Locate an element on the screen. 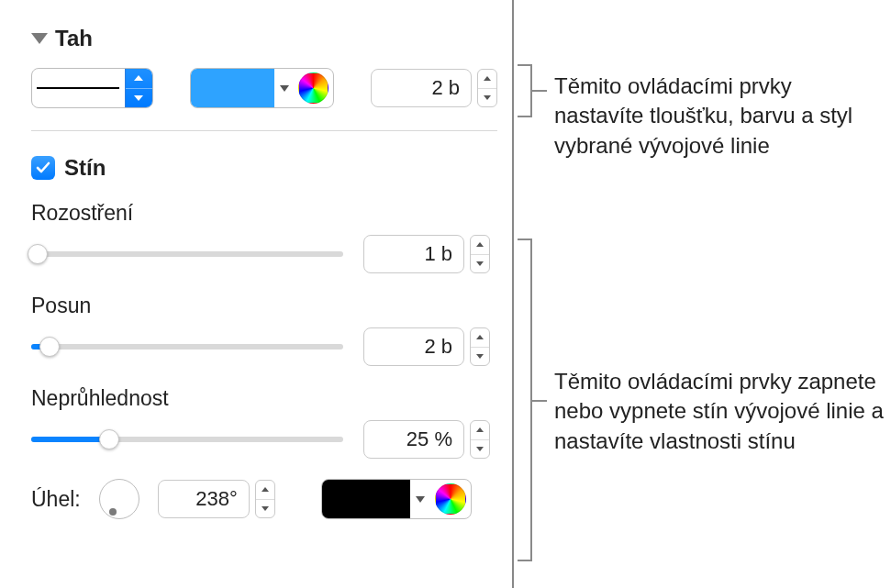 The width and height of the screenshot is (891, 588). blur-label: Rozostření is located at coordinates (264, 213).